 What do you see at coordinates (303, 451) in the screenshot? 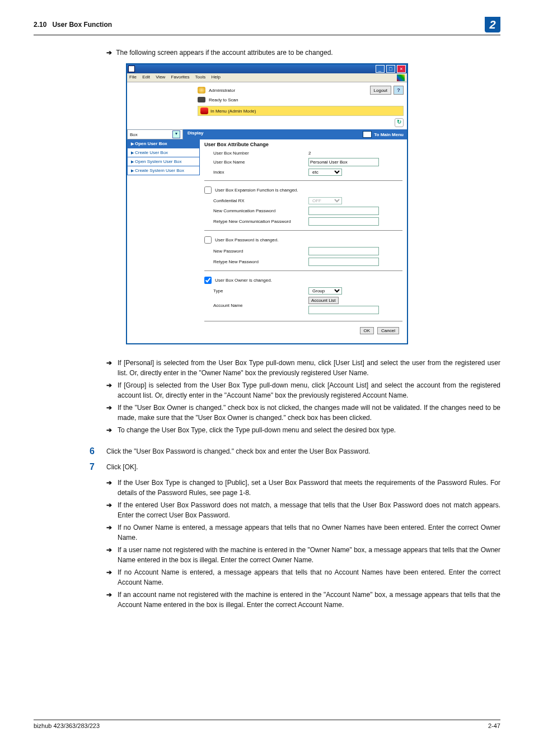
I see `step-text-6: Click the "User Box Password is changed.…` at bounding box center [303, 451].